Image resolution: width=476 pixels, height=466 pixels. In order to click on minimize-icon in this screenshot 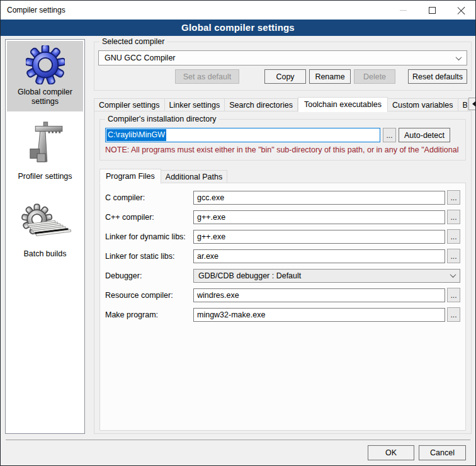, I will do `click(403, 10)`.